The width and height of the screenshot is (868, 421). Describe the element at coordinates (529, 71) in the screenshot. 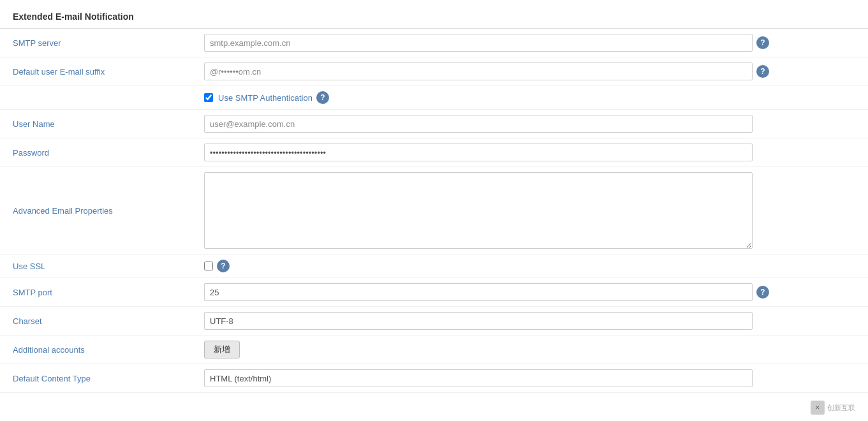

I see `email-suffix-field-row: ?` at that location.